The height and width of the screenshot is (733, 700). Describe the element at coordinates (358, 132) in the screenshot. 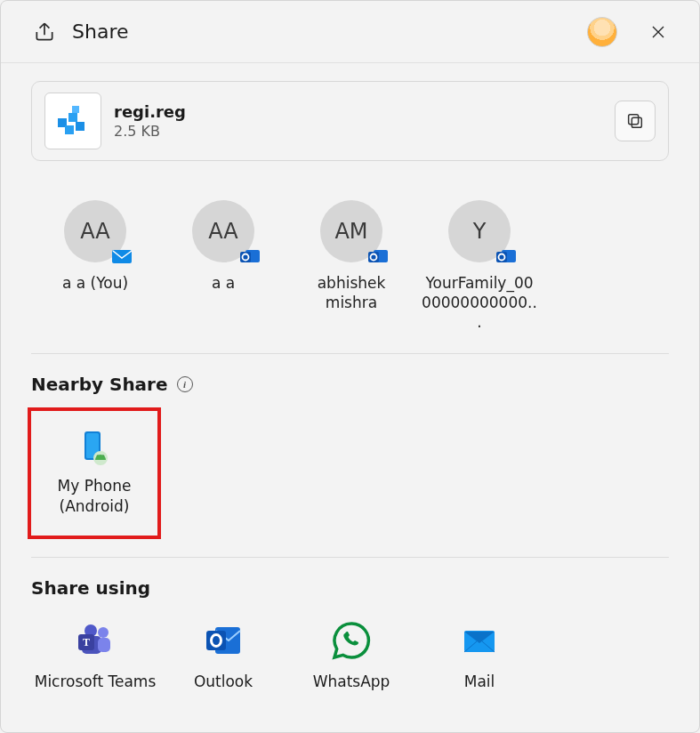

I see `file-size: 2.5 KB` at that location.